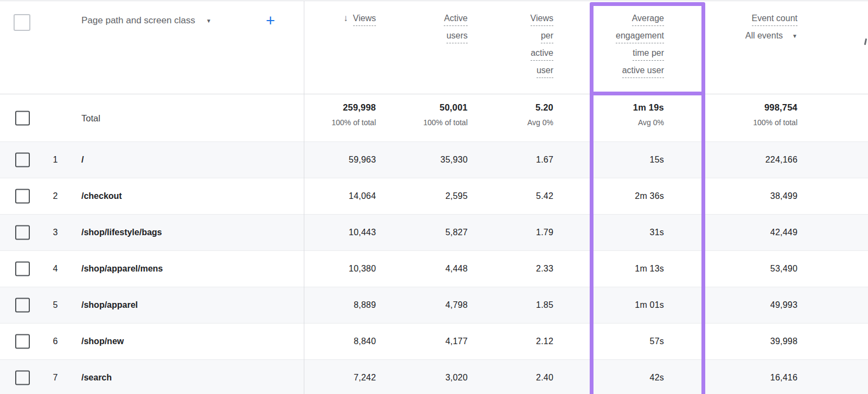 The image size is (868, 394). Describe the element at coordinates (55, 341) in the screenshot. I see `row-index: 6` at that location.